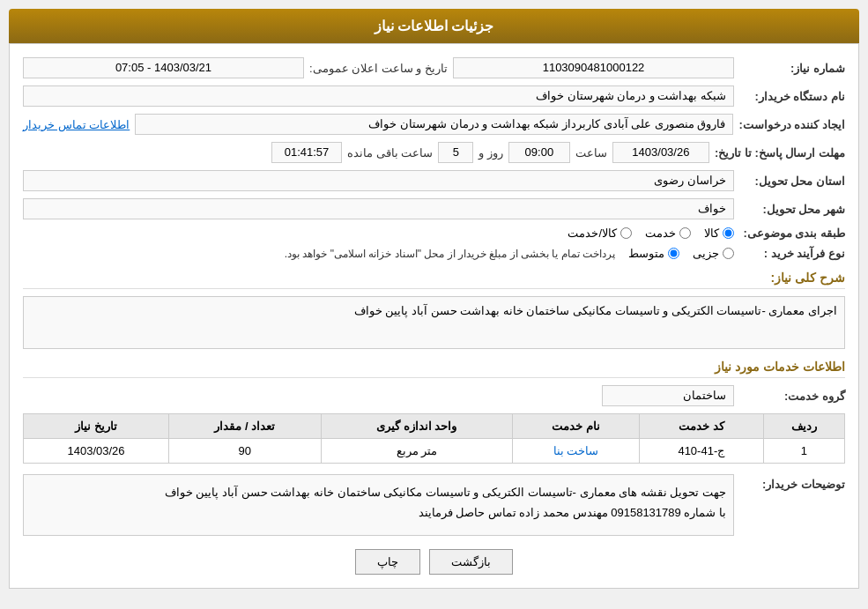  What do you see at coordinates (434, 562) in the screenshot?
I see `buttons-row: بازگشت چاپ` at bounding box center [434, 562].